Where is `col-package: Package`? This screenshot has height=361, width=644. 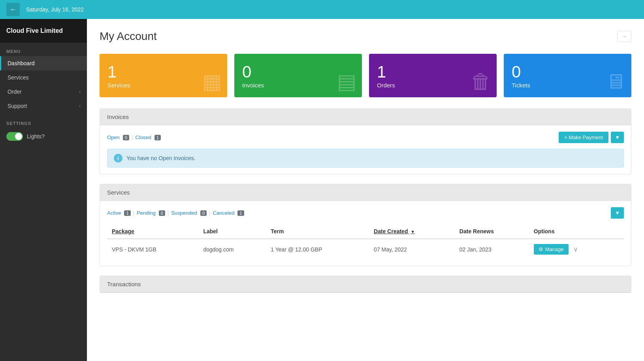
col-package: Package is located at coordinates (153, 232).